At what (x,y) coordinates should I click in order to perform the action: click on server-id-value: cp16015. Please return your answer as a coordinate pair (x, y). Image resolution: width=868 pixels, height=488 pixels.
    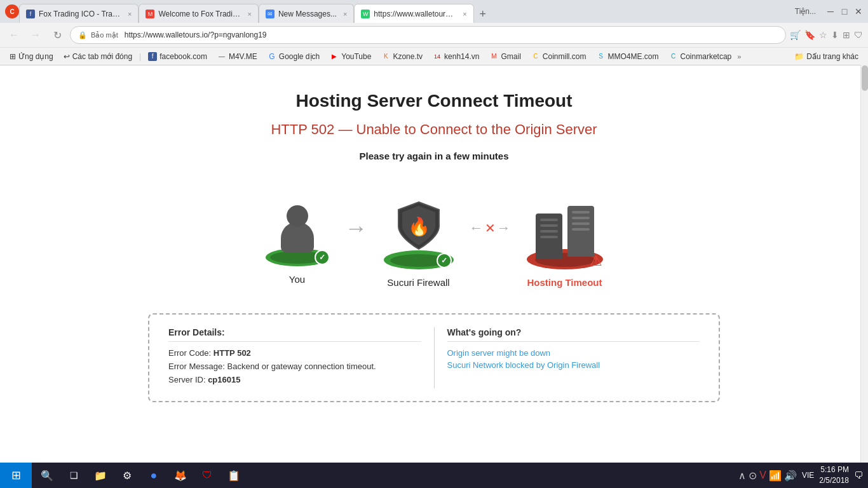
    Looking at the image, I should click on (224, 380).